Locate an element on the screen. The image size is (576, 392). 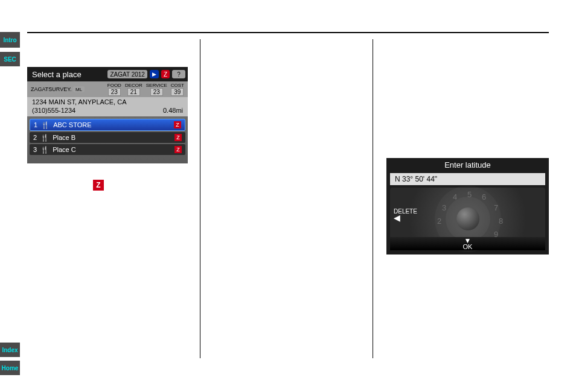
delete-button: DELETE ◀ is located at coordinates (406, 215).